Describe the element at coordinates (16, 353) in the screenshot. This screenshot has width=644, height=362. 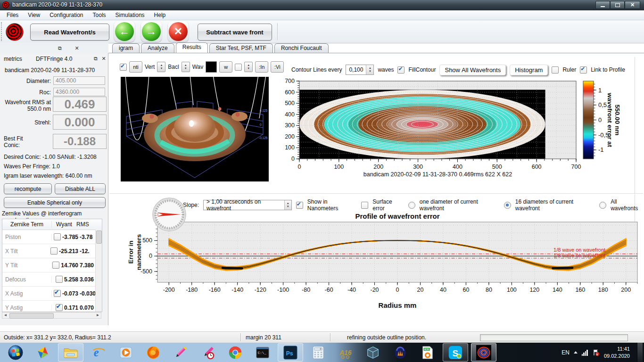
I see `start-button` at that location.